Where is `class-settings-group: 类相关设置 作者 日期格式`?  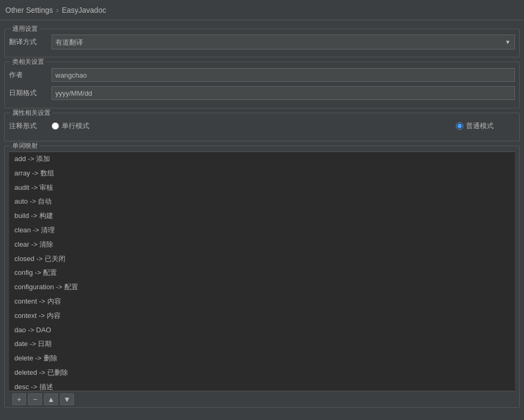 class-settings-group: 类相关设置 作者 日期格式 is located at coordinates (262, 85).